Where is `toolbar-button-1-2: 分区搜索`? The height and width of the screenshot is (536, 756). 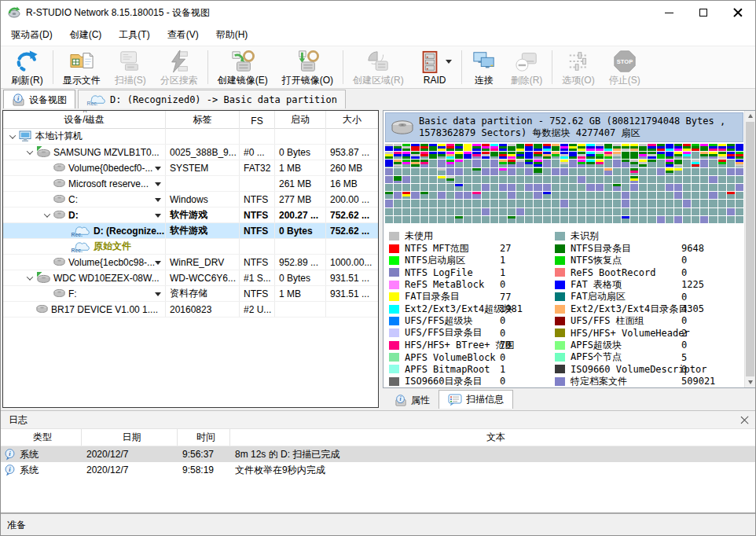
toolbar-button-1-2: 分区搜索 is located at coordinates (179, 68).